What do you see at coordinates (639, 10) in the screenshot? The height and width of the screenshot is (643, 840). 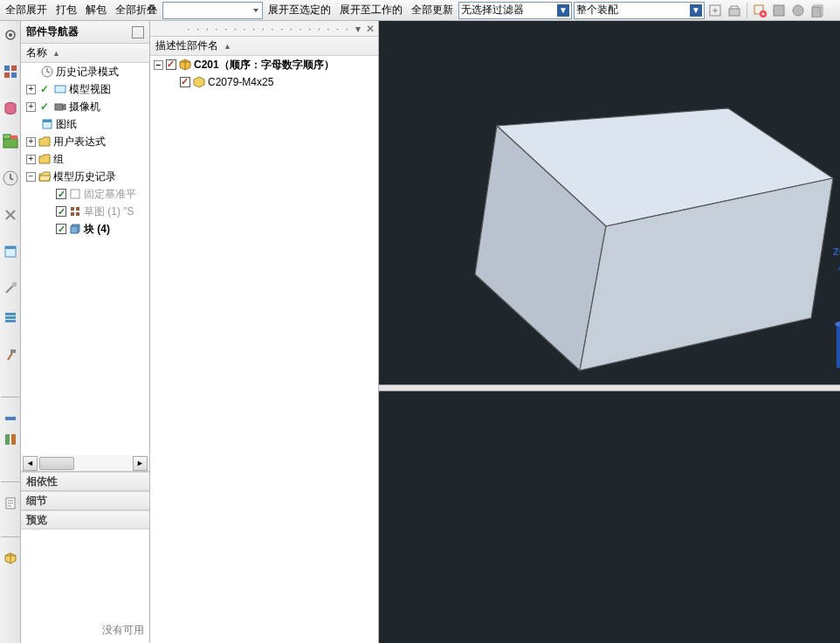 I see `scope-select: 整个装配▼` at bounding box center [639, 10].